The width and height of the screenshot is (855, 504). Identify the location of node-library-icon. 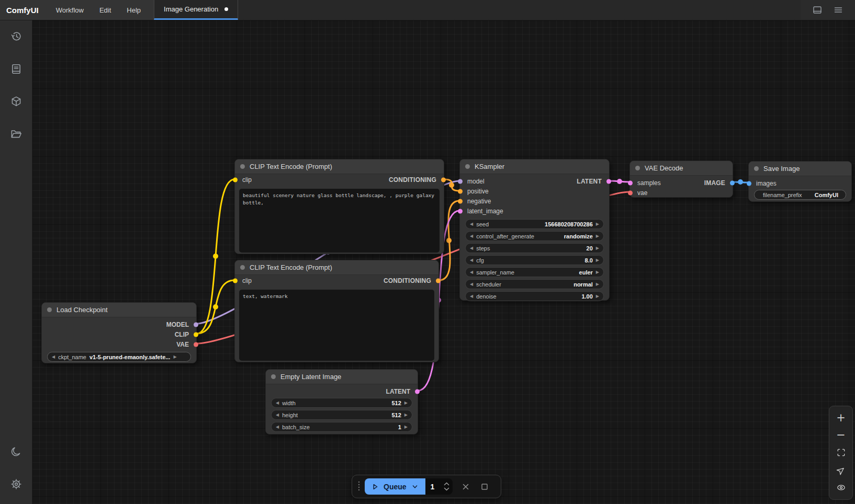
(16, 69).